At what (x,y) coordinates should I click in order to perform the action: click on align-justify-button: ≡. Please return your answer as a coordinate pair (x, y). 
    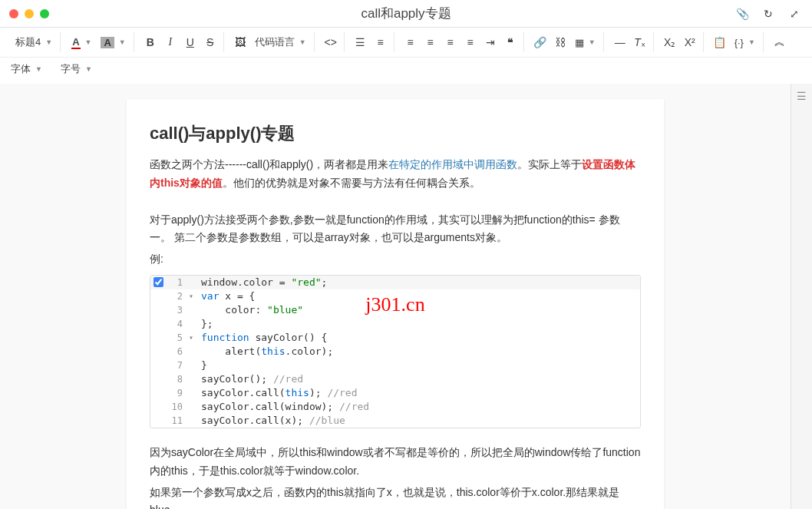
    Looking at the image, I should click on (470, 42).